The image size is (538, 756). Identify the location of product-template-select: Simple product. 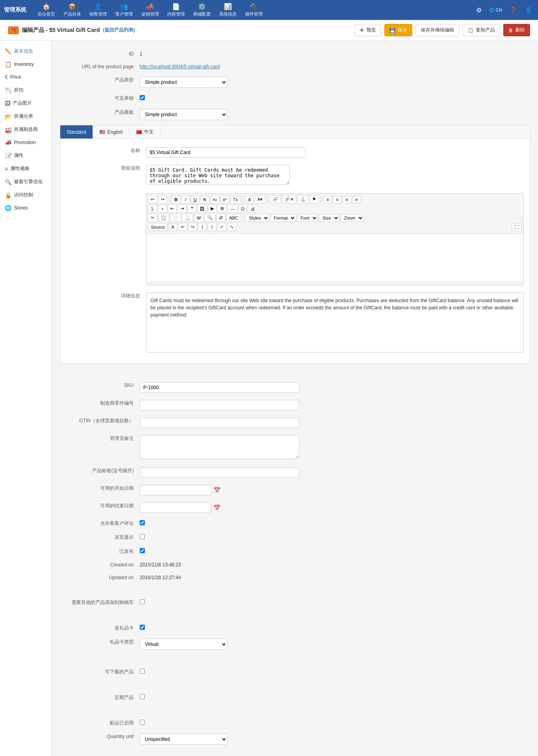
(184, 115).